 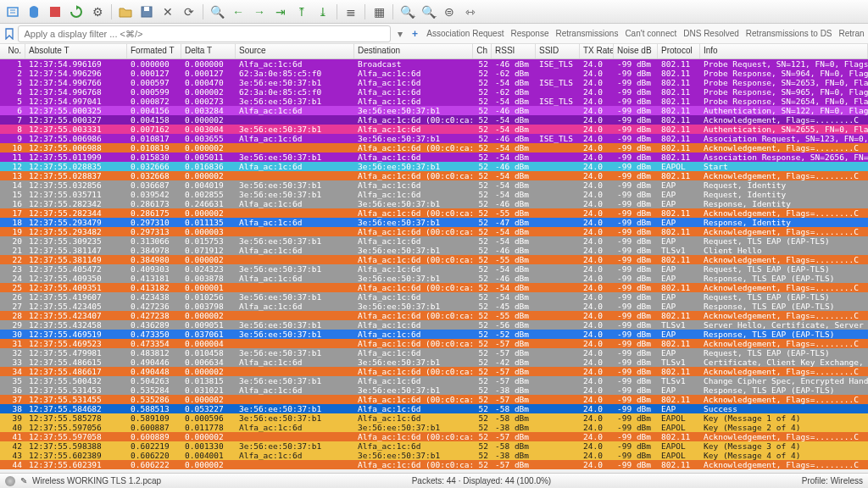 What do you see at coordinates (407, 12) in the screenshot?
I see `zoom-in-icon: 🔍+` at bounding box center [407, 12].